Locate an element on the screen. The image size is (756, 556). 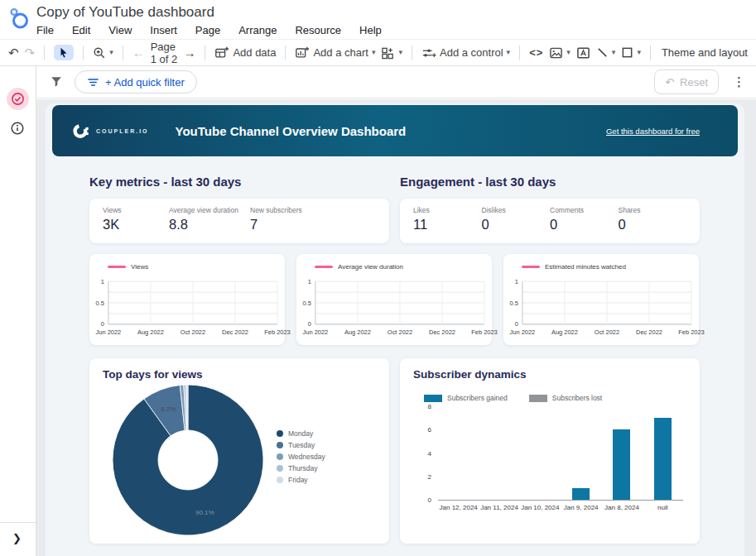
metric-likes: Likes 11 is located at coordinates (447, 221).